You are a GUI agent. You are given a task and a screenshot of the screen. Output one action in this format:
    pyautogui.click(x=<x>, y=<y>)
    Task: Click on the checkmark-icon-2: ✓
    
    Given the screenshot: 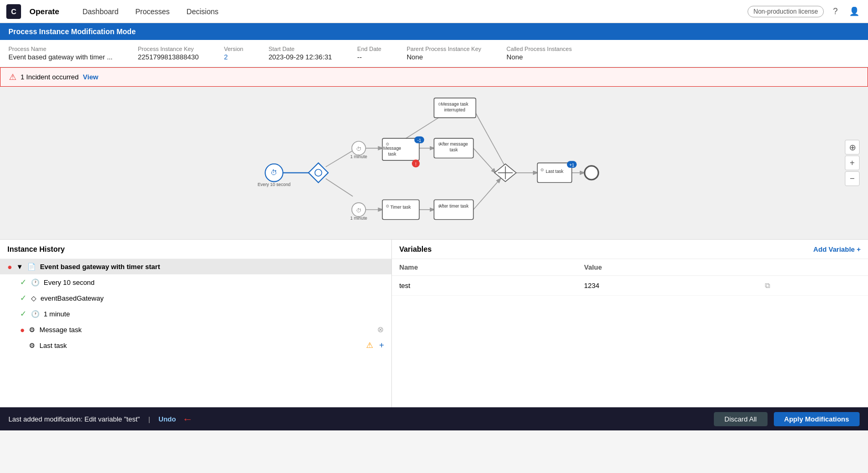 What is the action you would take?
    pyautogui.click(x=23, y=314)
    